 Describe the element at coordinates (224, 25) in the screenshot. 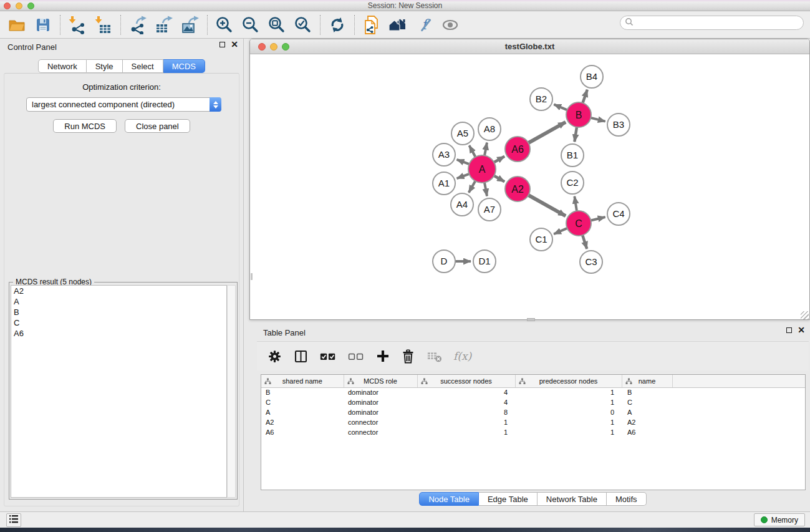

I see `zoom-in-button` at that location.